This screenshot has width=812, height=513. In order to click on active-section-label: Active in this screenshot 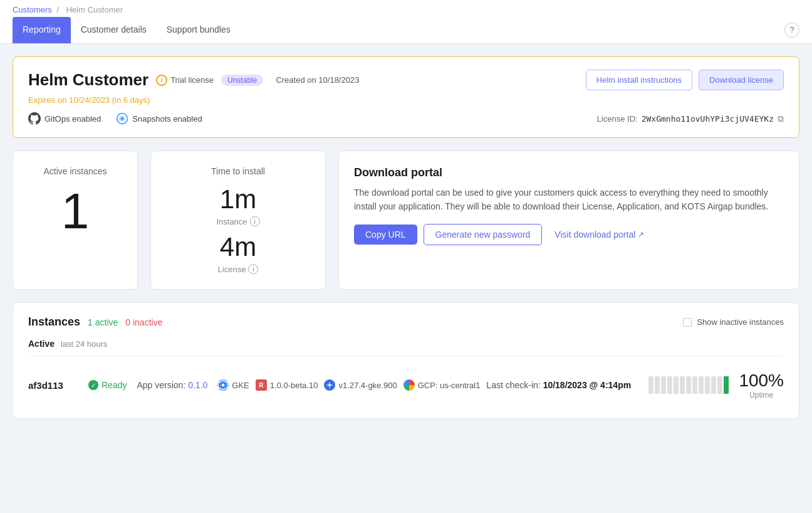, I will do `click(41, 344)`.